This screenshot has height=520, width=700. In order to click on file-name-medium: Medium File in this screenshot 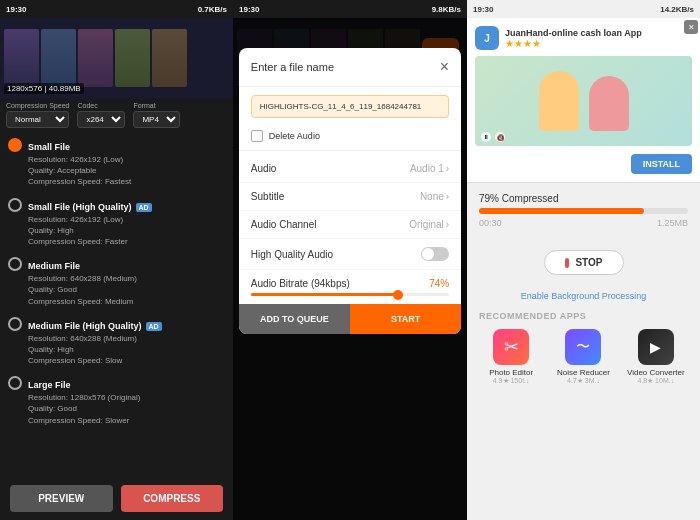, I will do `click(54, 266)`.